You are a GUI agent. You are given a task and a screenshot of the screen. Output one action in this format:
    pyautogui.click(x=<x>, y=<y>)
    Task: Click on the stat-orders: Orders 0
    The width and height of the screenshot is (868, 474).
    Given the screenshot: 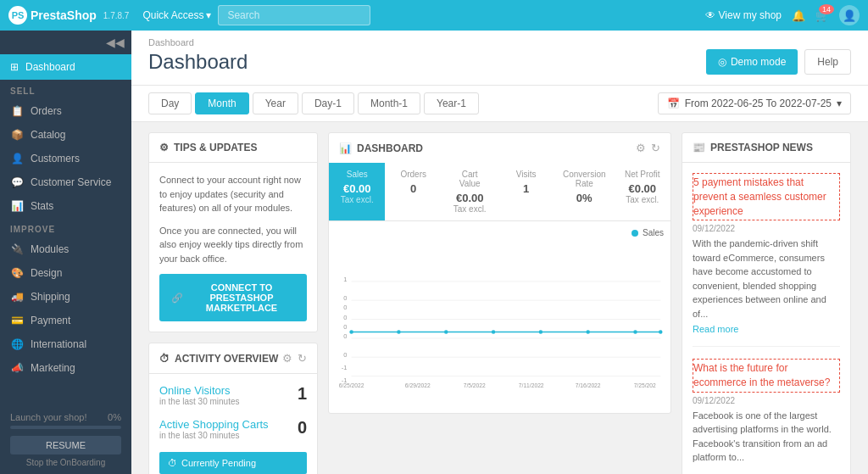 What is the action you would take?
    pyautogui.click(x=413, y=192)
    